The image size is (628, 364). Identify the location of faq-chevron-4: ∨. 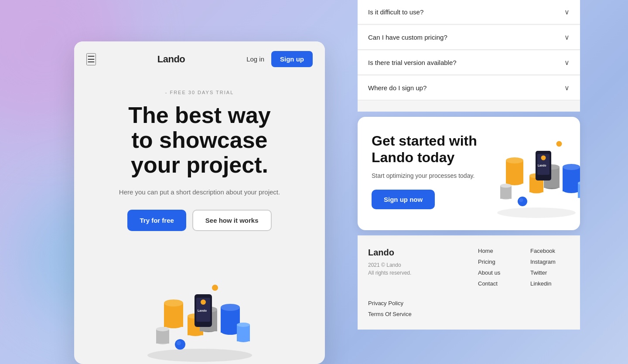
(567, 88).